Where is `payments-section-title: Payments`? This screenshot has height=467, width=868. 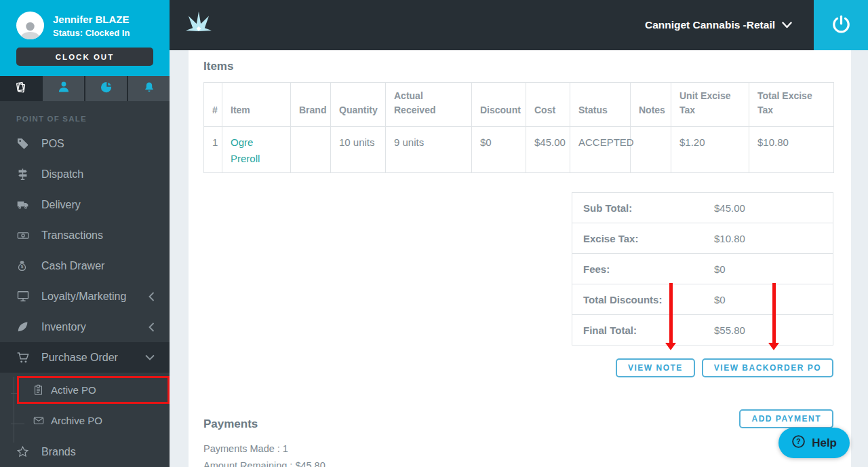 payments-section-title: Payments is located at coordinates (231, 424).